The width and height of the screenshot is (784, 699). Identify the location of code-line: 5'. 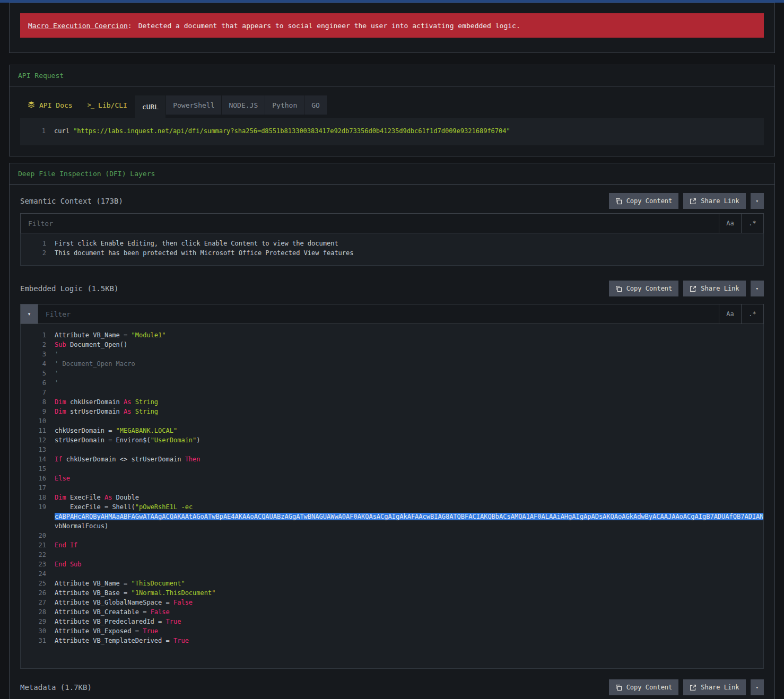
(392, 373).